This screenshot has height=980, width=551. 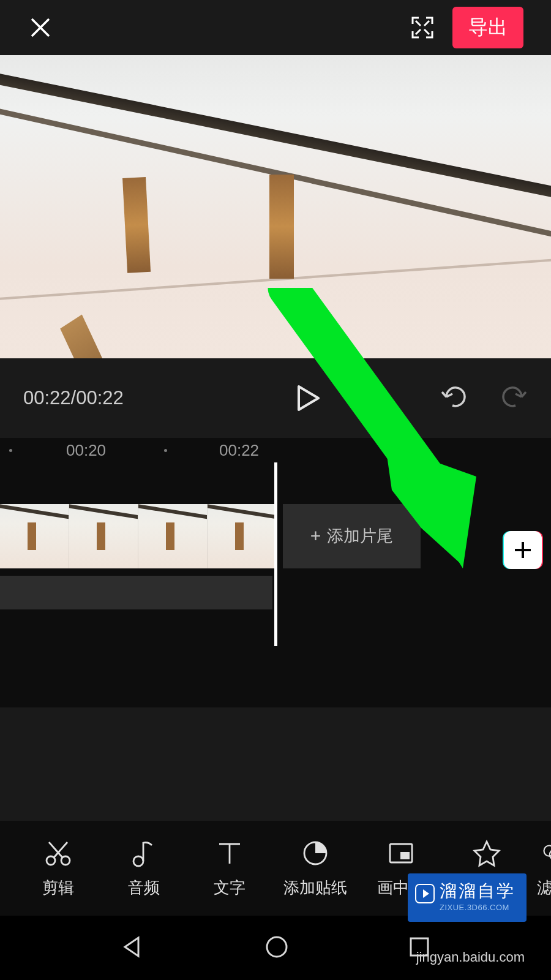 What do you see at coordinates (316, 536) in the screenshot?
I see `plus-icon: +` at bounding box center [316, 536].